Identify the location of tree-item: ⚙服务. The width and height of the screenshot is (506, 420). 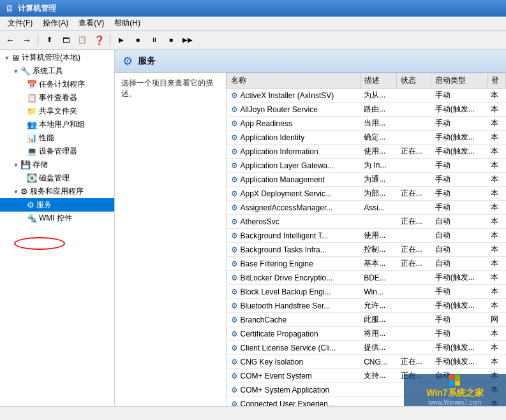
(57, 205).